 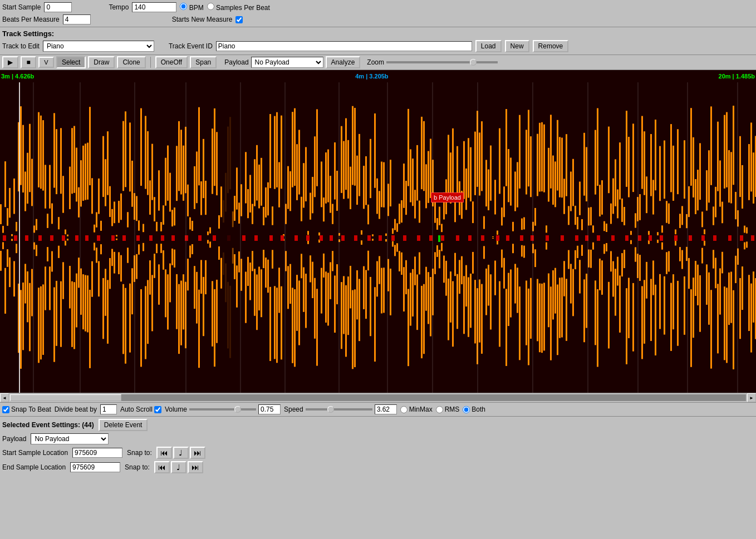 I want to click on scroll-thumb, so click(x=66, y=398).